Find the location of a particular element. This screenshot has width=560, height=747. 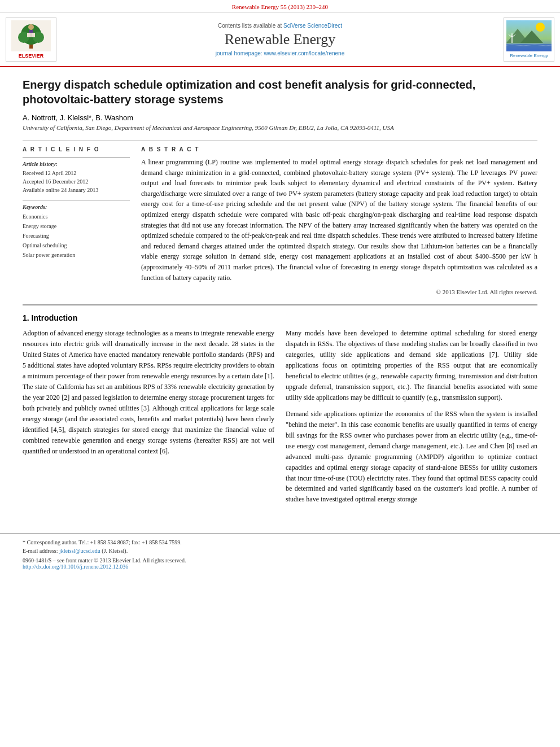

journal-homepage: journal homepage: www.elsevier.com/locat… is located at coordinates (280, 53).